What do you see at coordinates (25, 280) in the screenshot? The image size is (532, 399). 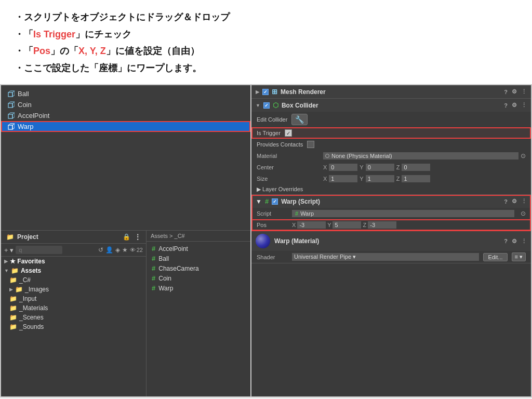 I see `csharp-label: _C#` at bounding box center [25, 280].